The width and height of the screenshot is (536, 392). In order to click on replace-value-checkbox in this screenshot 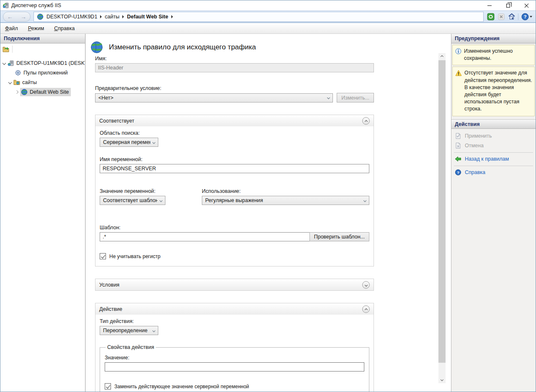, I will do `click(108, 387)`.